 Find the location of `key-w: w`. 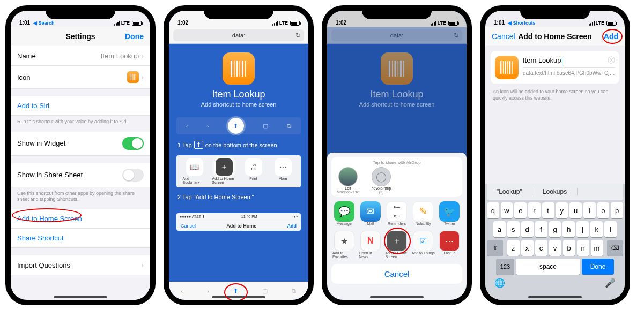

key-w: w is located at coordinates (507, 210).